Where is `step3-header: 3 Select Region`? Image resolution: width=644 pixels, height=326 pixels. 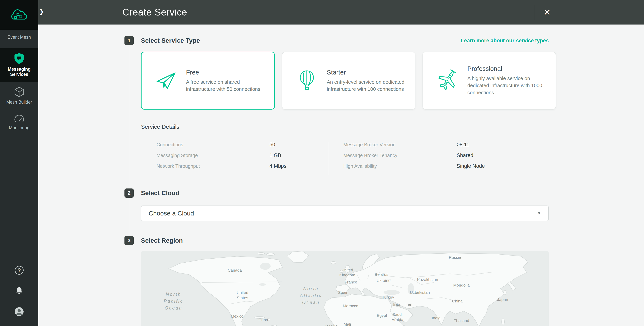
step3-header: 3 Select Region is located at coordinates (336, 241).